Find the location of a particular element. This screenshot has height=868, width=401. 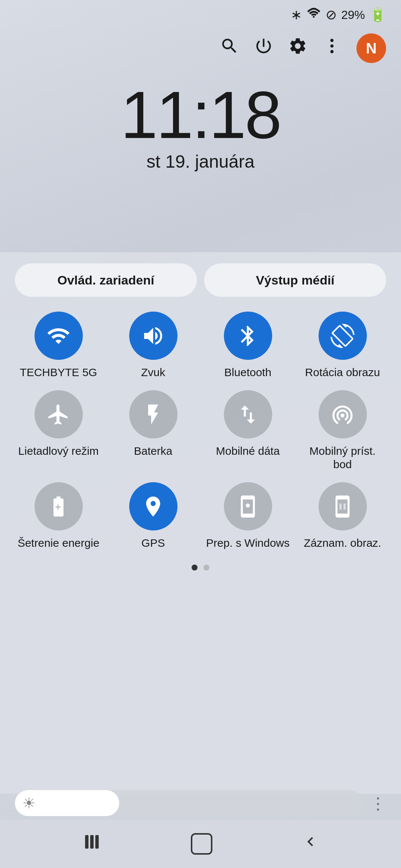

rotation-tile-icon is located at coordinates (343, 336).